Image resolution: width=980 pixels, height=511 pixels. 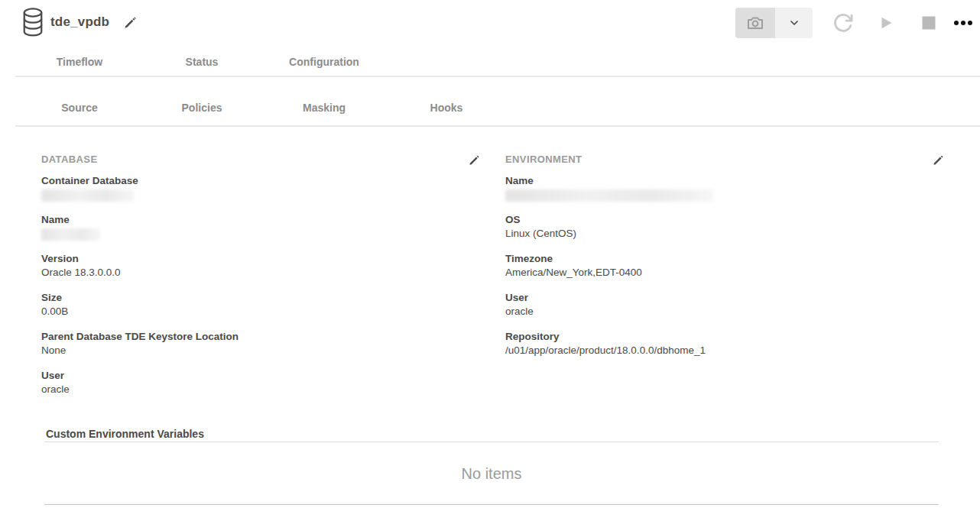 I want to click on tab-divider, so click(x=498, y=76).